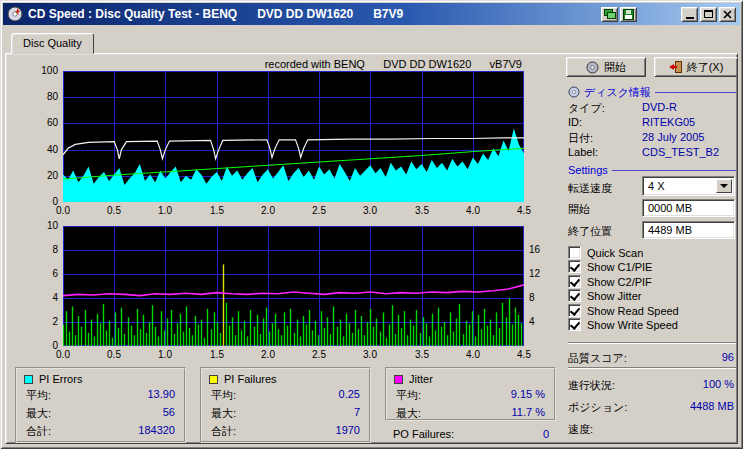 Image resolution: width=743 pixels, height=449 pixels. What do you see at coordinates (156, 432) in the screenshot?
I see `total-value: 184320` at bounding box center [156, 432].